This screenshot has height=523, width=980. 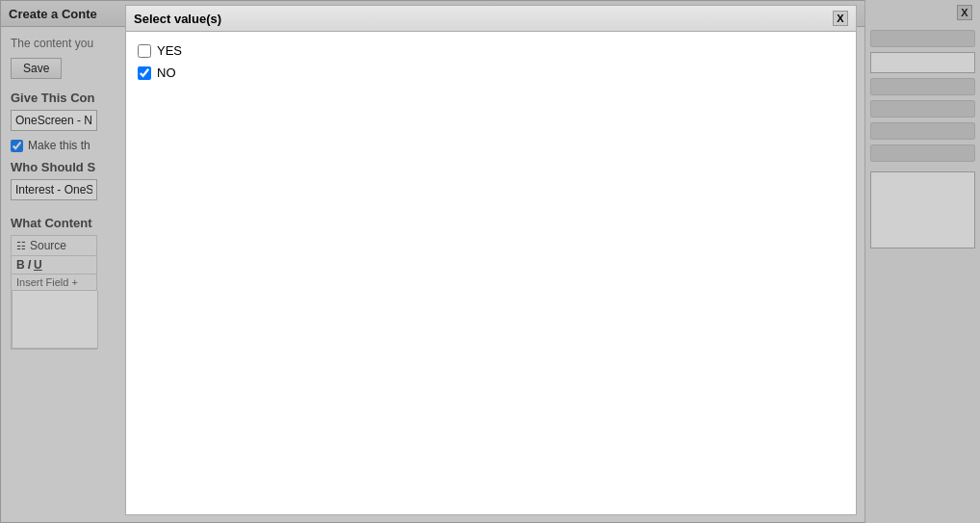 I want to click on modal-close-button: X, so click(x=840, y=18).